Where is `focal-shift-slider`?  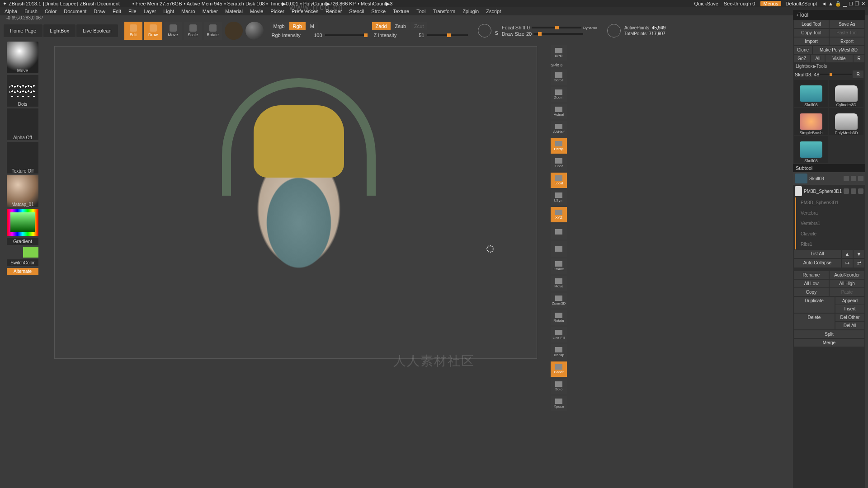 focal-shift-slider is located at coordinates (557, 28).